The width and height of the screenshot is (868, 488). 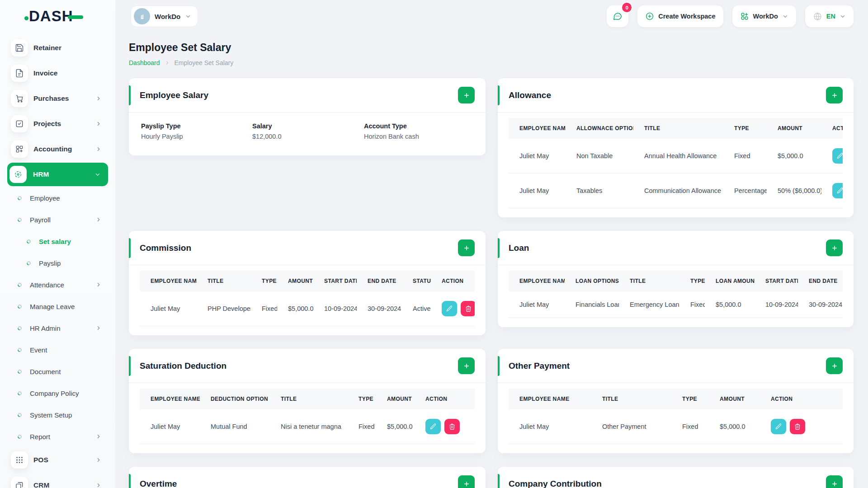 What do you see at coordinates (766, 16) in the screenshot?
I see `workdo-menu-label: WorkDo` at bounding box center [766, 16].